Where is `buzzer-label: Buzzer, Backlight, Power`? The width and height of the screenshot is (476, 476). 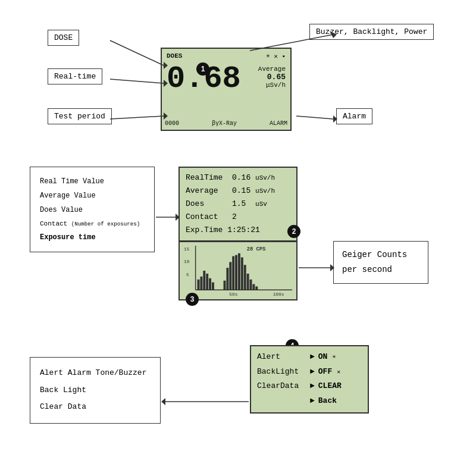
buzzer-label: Buzzer, Backlight, Power is located at coordinates (371, 32).